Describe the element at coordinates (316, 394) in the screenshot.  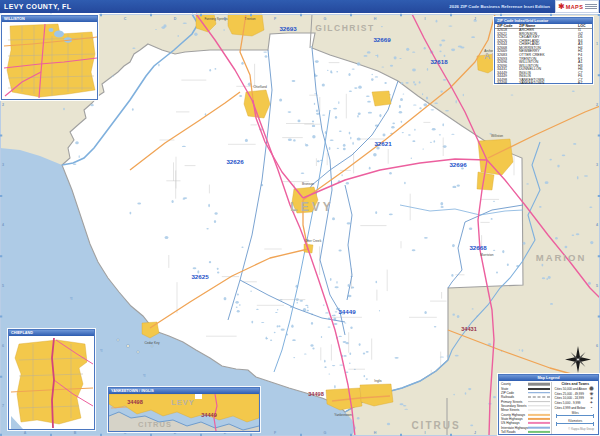
I see `zip-code-label-adjacent: 34498` at that location.